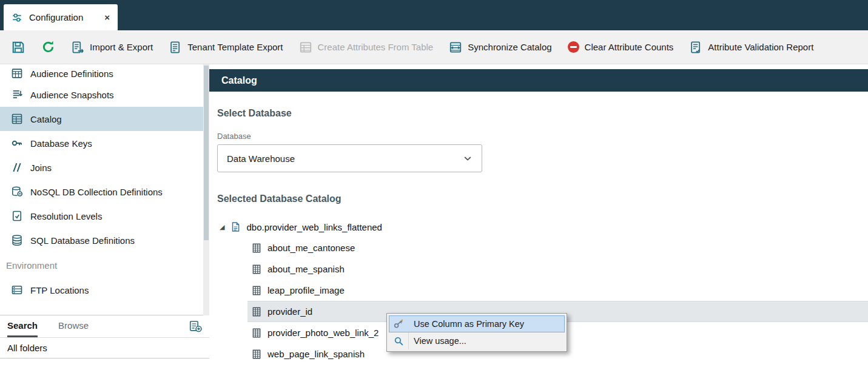  Describe the element at coordinates (542, 136) in the screenshot. I see `database-field-label: Database` at that location.